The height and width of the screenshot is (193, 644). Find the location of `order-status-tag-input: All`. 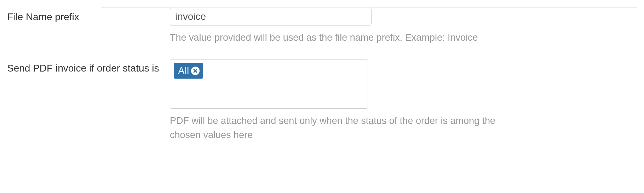

order-status-tag-input: All is located at coordinates (269, 84).